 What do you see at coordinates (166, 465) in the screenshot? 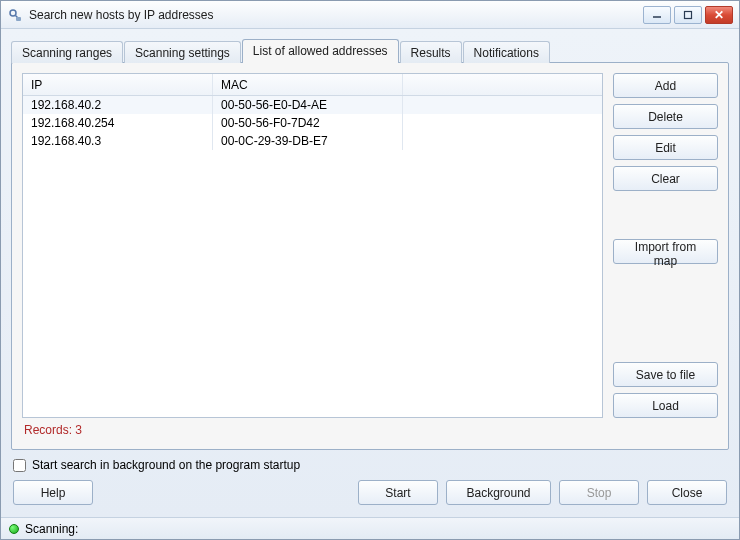
I see `background-on-startup-label: Start search in background on the progra…` at bounding box center [166, 465].